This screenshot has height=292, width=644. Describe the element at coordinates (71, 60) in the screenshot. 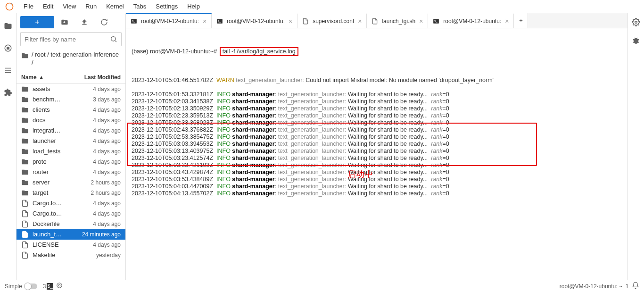

I see `breadcrumb: / root / text-generation-inference /` at that location.